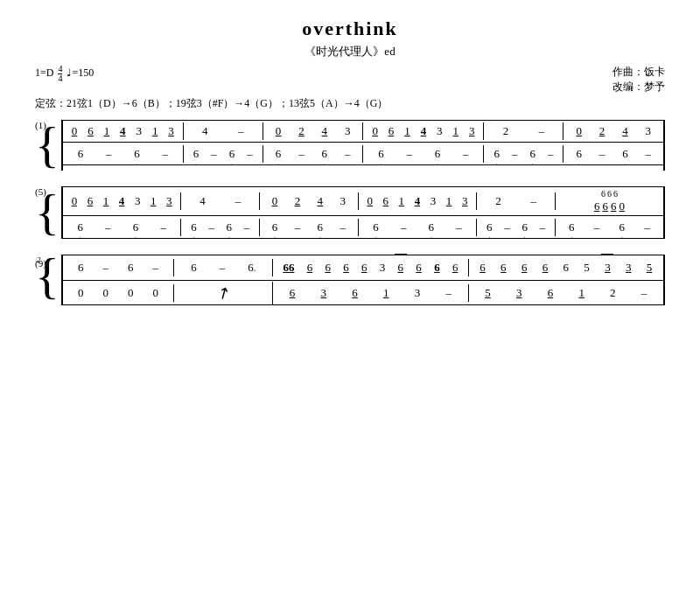 The width and height of the screenshot is (700, 594). I want to click on measure-1-1: 0 6 1 4 3 1 3, so click(123, 131).